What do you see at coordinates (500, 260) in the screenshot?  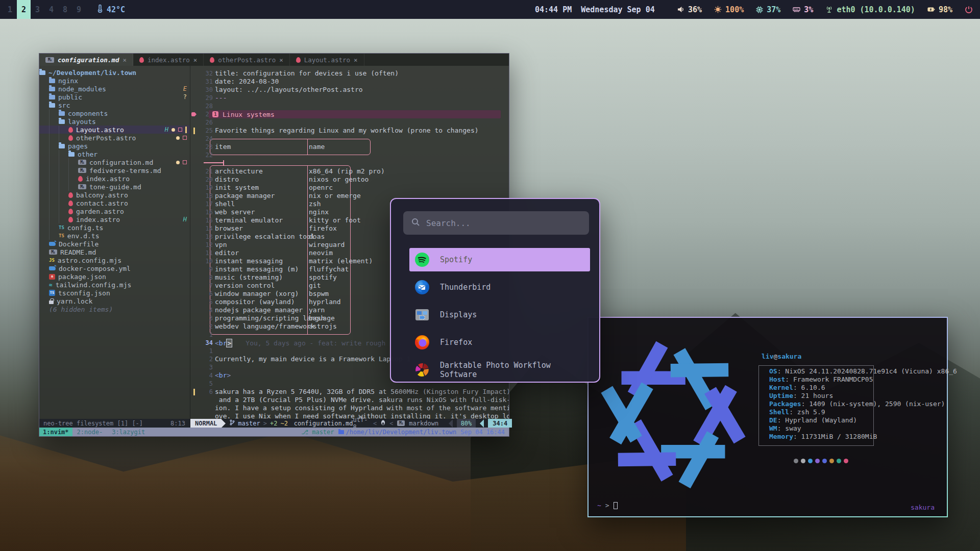 I see `launcher-item-spotify: Spotify` at bounding box center [500, 260].